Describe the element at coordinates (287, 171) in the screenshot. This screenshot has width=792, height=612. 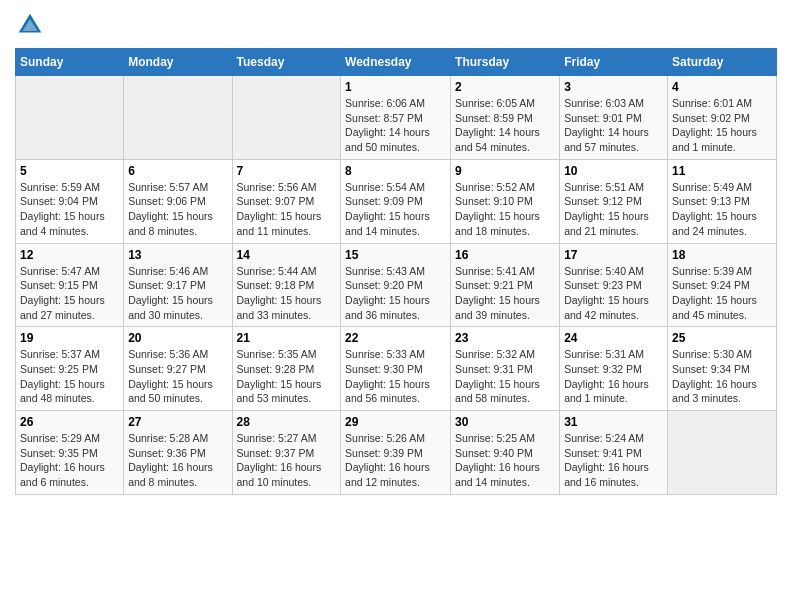
I see `day-number: 7` at that location.